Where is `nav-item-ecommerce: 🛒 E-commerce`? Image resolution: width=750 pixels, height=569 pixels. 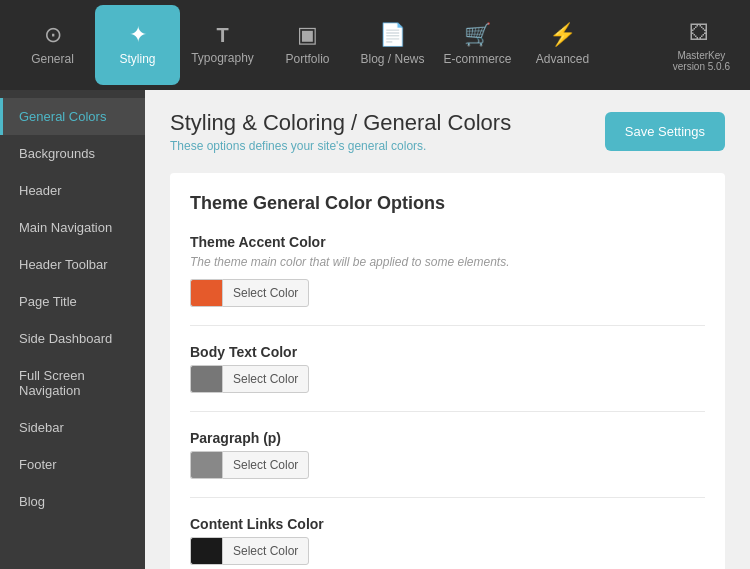 nav-item-ecommerce: 🛒 E-commerce is located at coordinates (478, 45).